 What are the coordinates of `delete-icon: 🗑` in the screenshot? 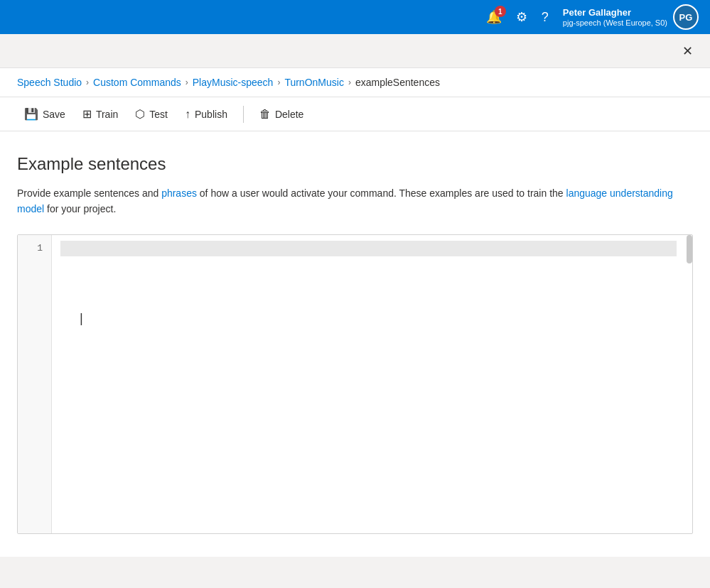 It's located at (265, 114).